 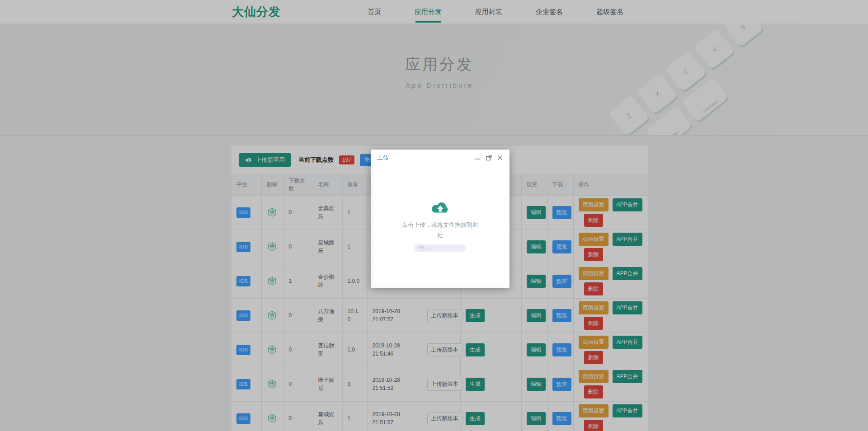 I want to click on maximize-icon, so click(x=489, y=158).